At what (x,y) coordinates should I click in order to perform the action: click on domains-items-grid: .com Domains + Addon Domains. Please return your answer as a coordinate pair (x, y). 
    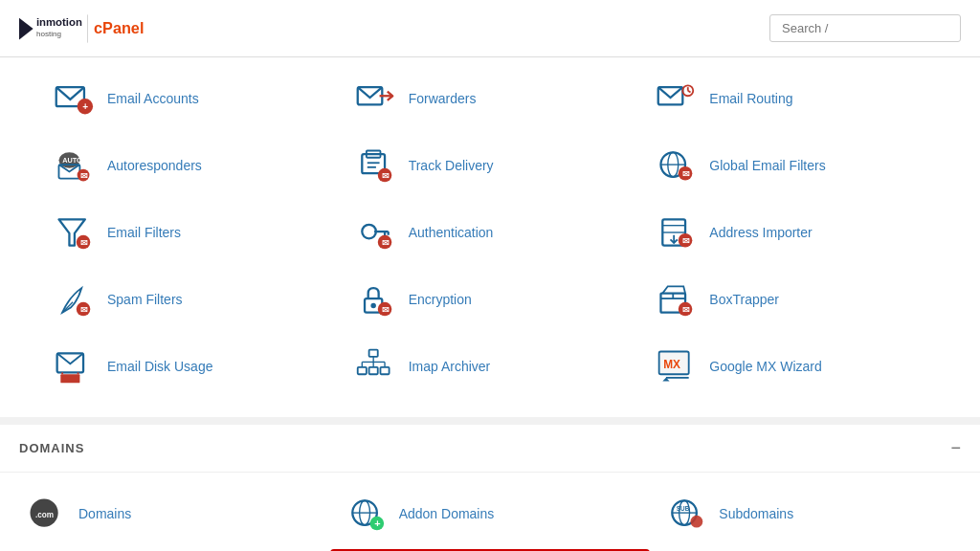
    Looking at the image, I should click on (490, 512).